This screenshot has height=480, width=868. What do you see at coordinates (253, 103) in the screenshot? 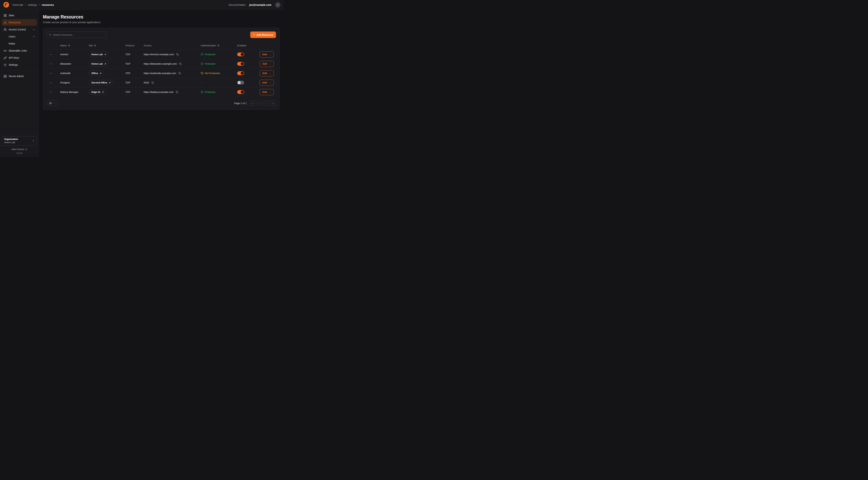
I see `chevrons-left-icon: «` at bounding box center [253, 103].